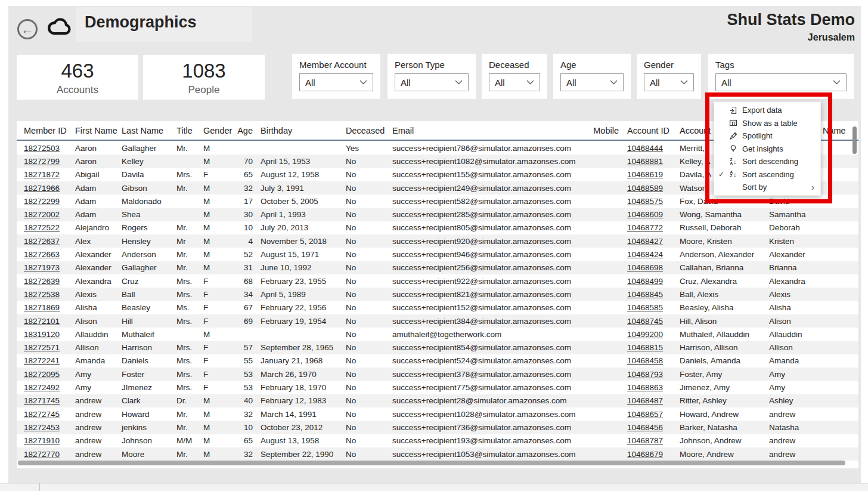  Describe the element at coordinates (514, 82) in the screenshot. I see `deceased-dropdown: All` at that location.